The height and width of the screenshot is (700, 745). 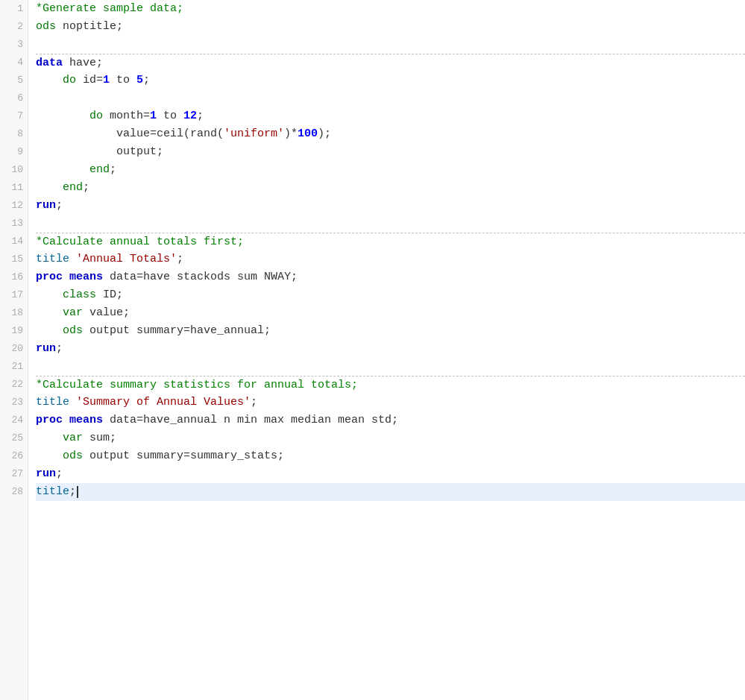 What do you see at coordinates (13, 98) in the screenshot?
I see `line-num-6: 6` at bounding box center [13, 98].